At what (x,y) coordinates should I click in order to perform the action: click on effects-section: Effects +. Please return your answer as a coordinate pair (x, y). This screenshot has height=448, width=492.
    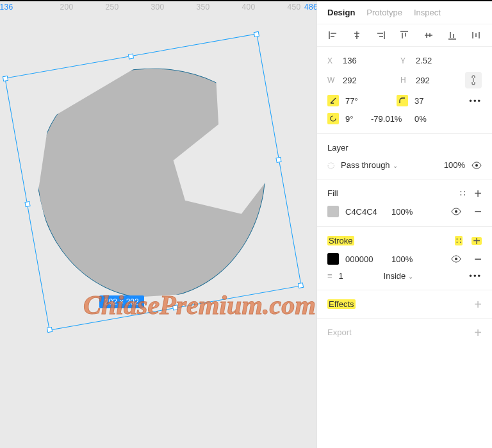
    Looking at the image, I should click on (405, 304).